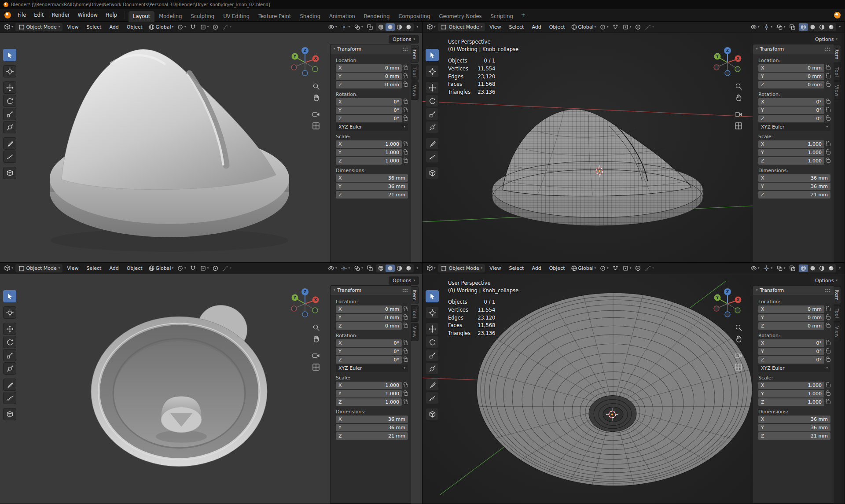  Describe the element at coordinates (377, 16) in the screenshot. I see `workspace-tab: Rendering` at that location.